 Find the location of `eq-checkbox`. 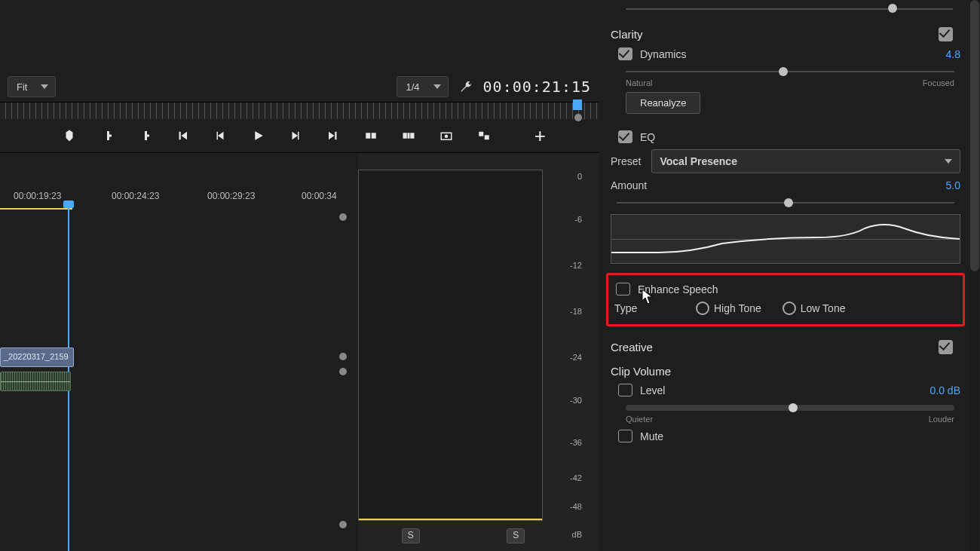

eq-checkbox is located at coordinates (626, 137).